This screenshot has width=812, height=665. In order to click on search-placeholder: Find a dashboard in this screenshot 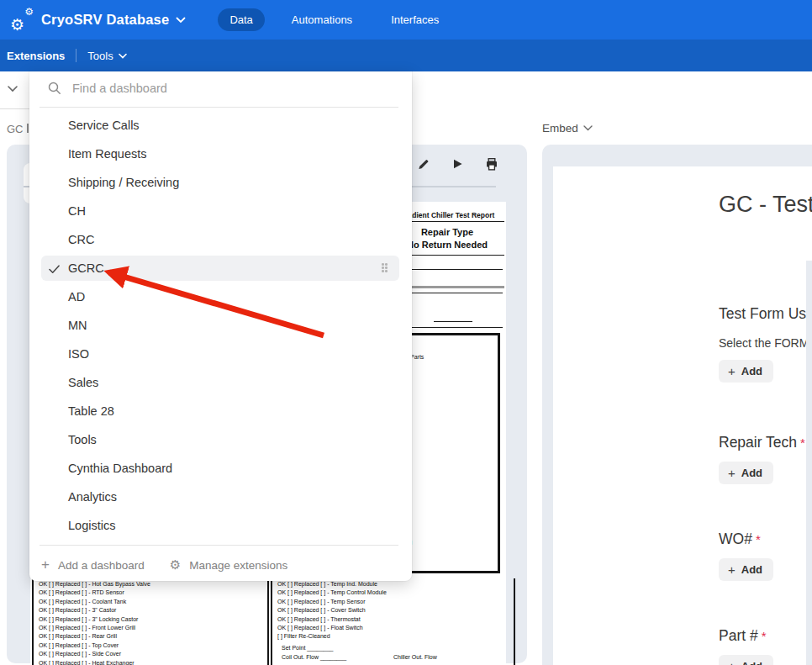, I will do `click(119, 88)`.